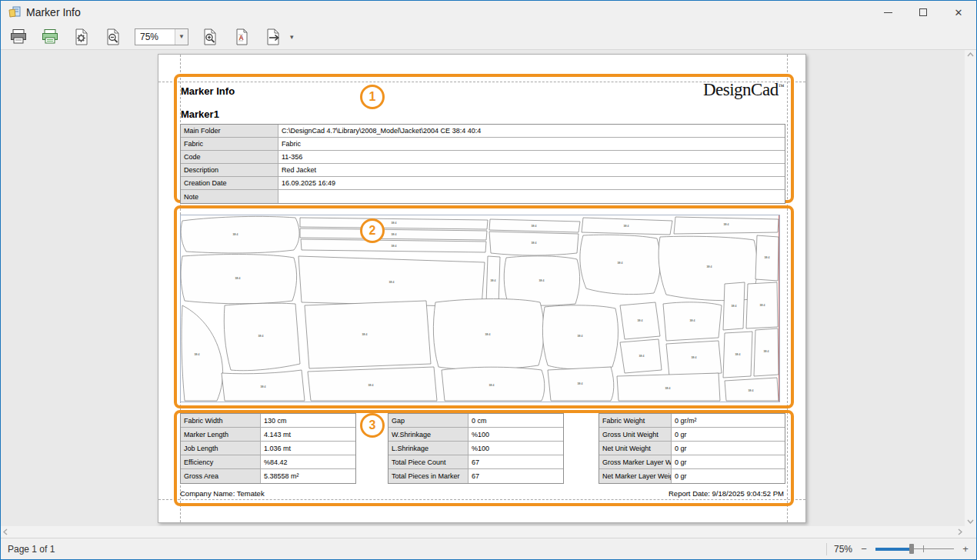 This screenshot has height=560, width=977. What do you see at coordinates (971, 288) in the screenshot?
I see `vertical-scrollbar` at bounding box center [971, 288].